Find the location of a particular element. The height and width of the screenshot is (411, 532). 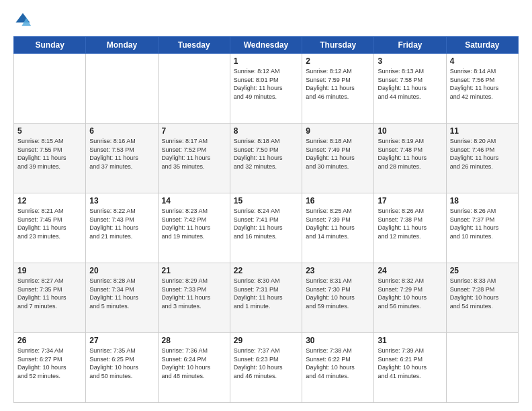

day-number: 2 is located at coordinates (338, 61).